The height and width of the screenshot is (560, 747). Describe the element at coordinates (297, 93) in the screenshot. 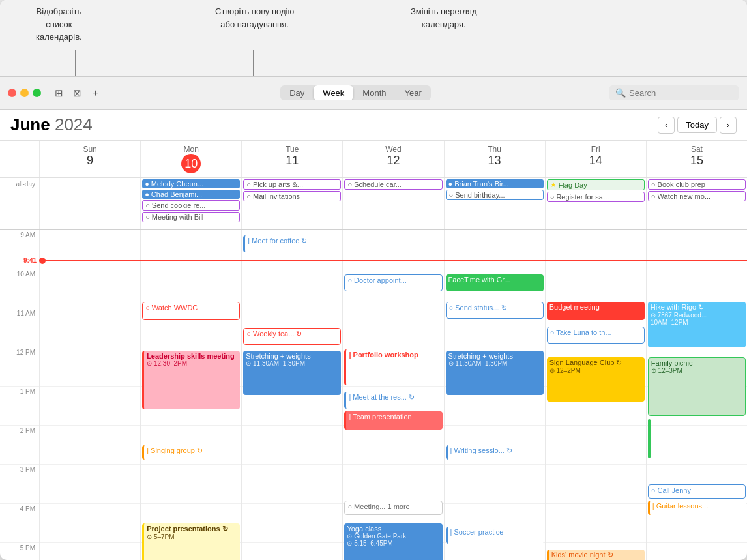

I see `tab-day: Day` at that location.